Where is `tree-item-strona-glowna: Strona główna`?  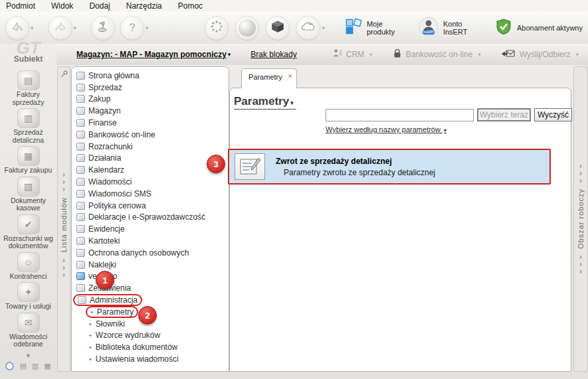 tree-item-strona-glowna: Strona główna is located at coordinates (150, 76).